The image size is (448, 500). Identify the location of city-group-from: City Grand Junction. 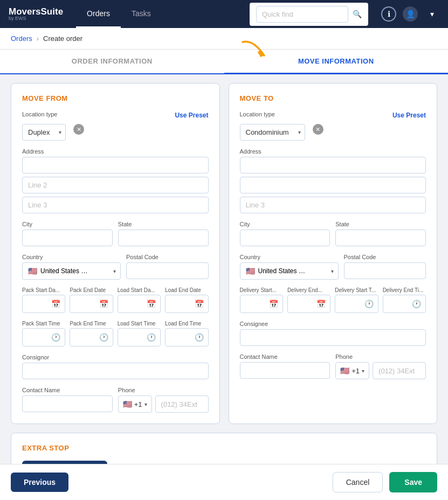
(67, 234).